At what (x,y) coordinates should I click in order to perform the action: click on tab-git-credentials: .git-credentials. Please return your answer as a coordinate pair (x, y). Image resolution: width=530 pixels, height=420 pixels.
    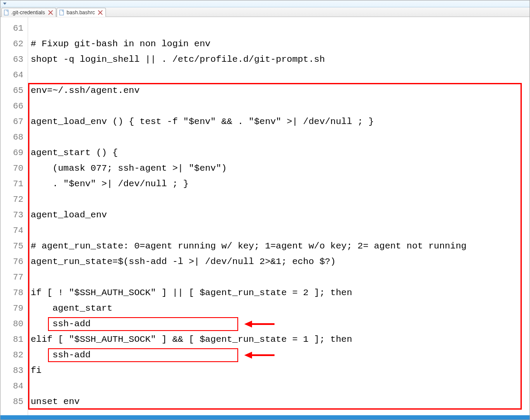
    Looking at the image, I should click on (29, 12).